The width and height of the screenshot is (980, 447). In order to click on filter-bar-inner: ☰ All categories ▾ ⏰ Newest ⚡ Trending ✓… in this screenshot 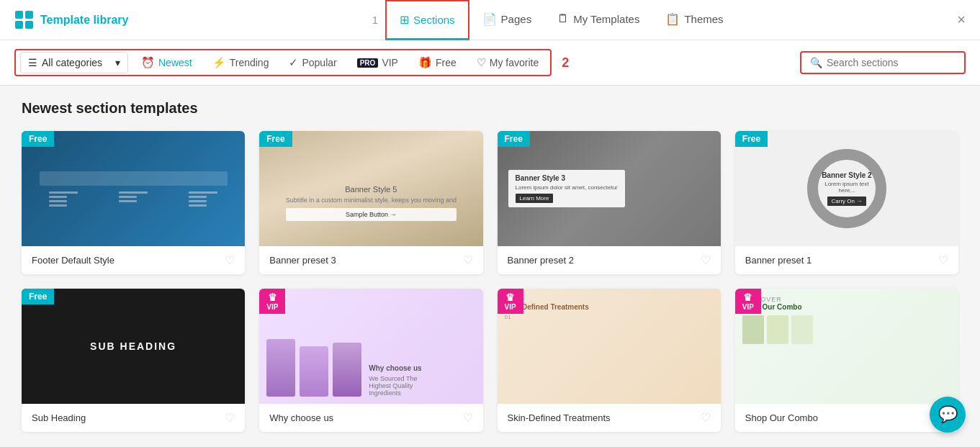, I will do `click(283, 63)`.